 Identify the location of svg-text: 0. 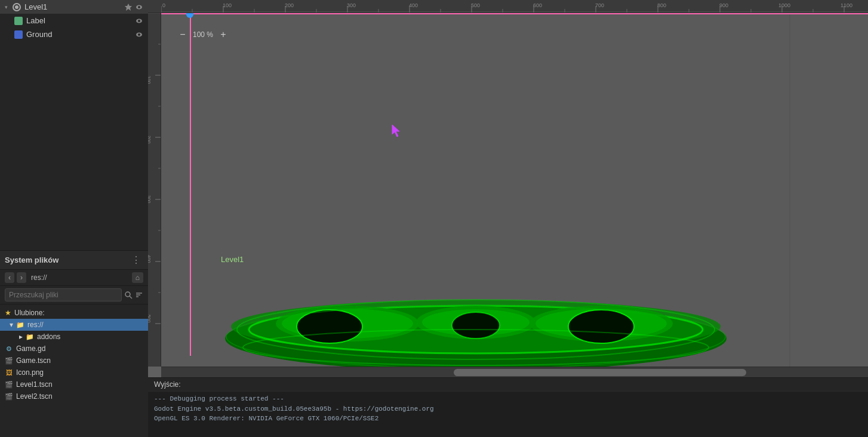
(164, 5).